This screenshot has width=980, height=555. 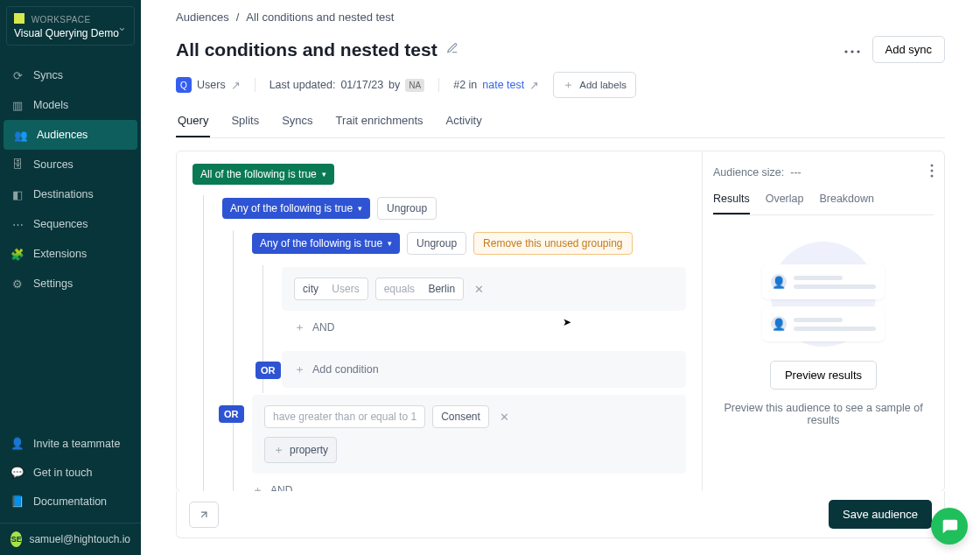 What do you see at coordinates (52, 284) in the screenshot?
I see `label: Settings` at bounding box center [52, 284].